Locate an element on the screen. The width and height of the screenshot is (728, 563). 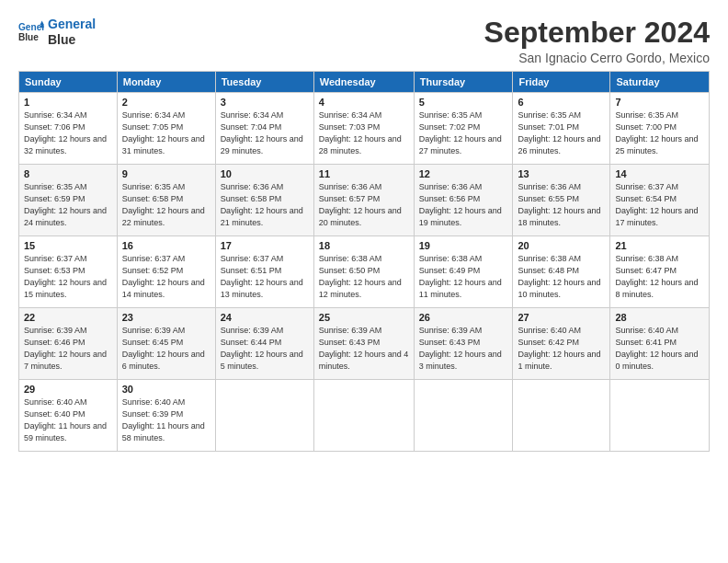
calendar-cell: 8 Sunrise: 6:35 AMSunset: 6:59 PMDayligh… is located at coordinates (68, 201).